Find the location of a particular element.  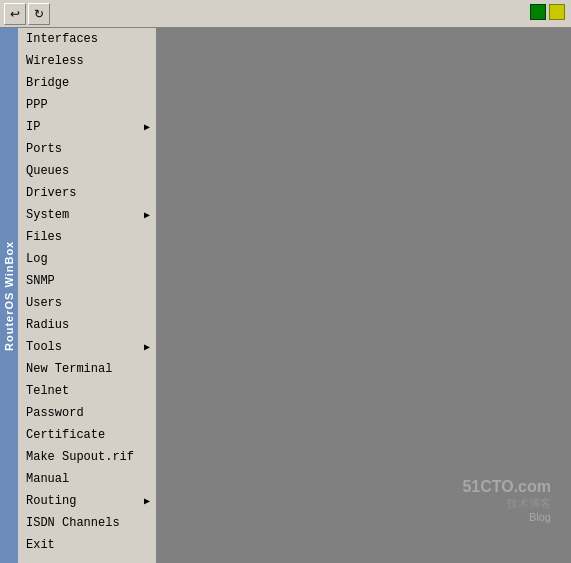

menu-item-label: Interfaces is located at coordinates (62, 39).